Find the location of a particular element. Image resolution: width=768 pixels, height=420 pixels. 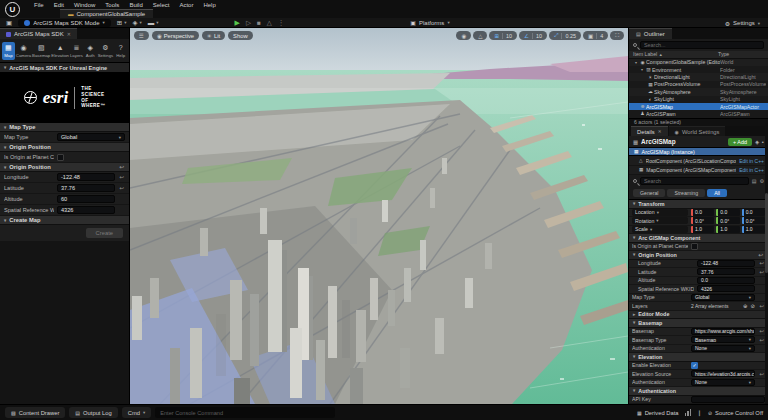

camera-speed-control: ▣ 4 is located at coordinates (596, 36).